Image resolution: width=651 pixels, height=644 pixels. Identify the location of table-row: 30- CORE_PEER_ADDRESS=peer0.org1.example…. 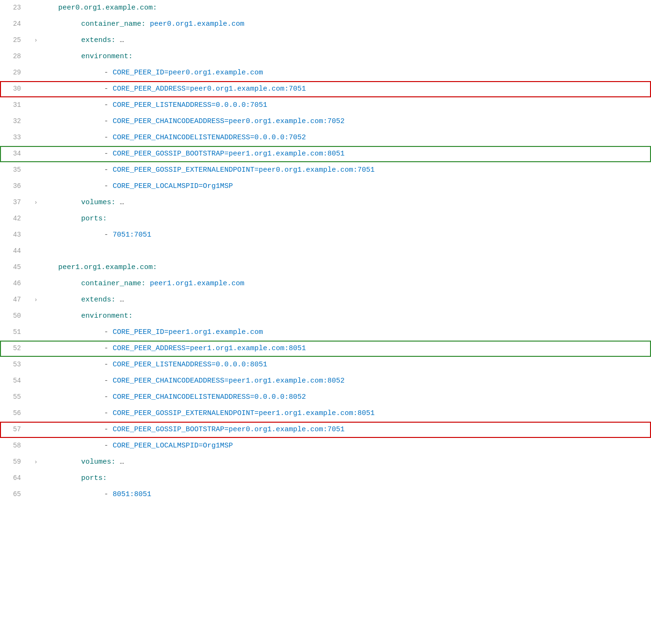
(326, 89).